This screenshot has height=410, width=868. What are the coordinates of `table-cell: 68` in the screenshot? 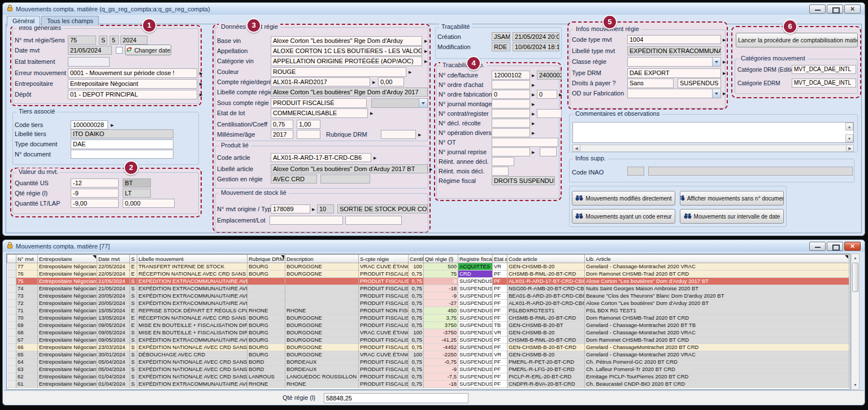 It's located at (27, 333).